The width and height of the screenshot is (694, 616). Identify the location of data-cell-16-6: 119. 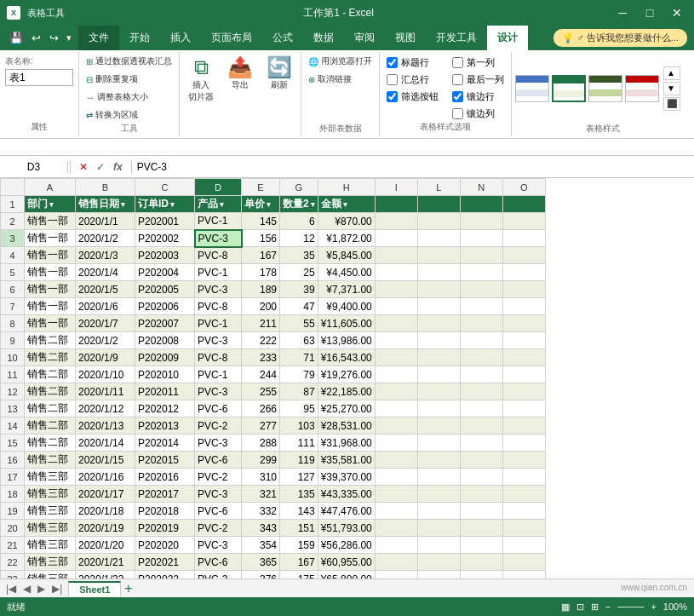
(300, 460).